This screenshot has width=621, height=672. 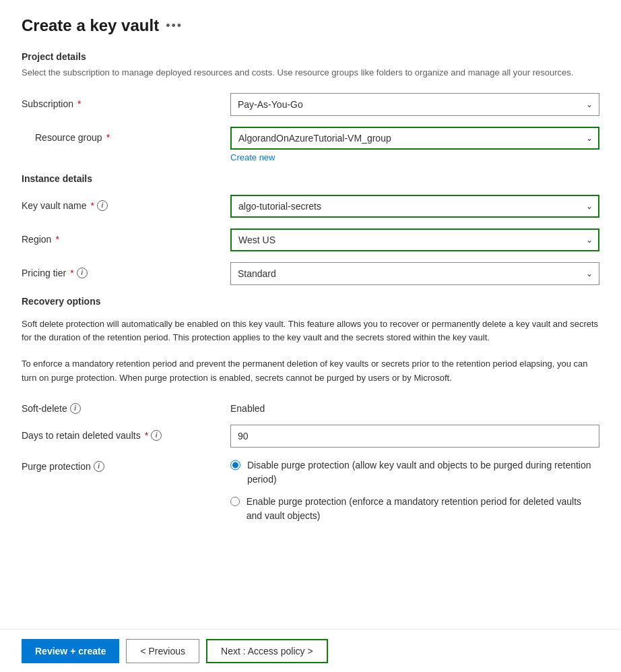 What do you see at coordinates (54, 206) in the screenshot?
I see `key-vault-name-label: Key vault name` at bounding box center [54, 206].